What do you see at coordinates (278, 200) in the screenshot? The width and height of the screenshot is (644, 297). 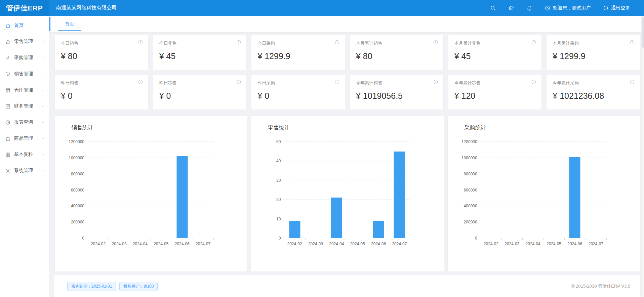 I see `y-axis-label: 20` at bounding box center [278, 200].